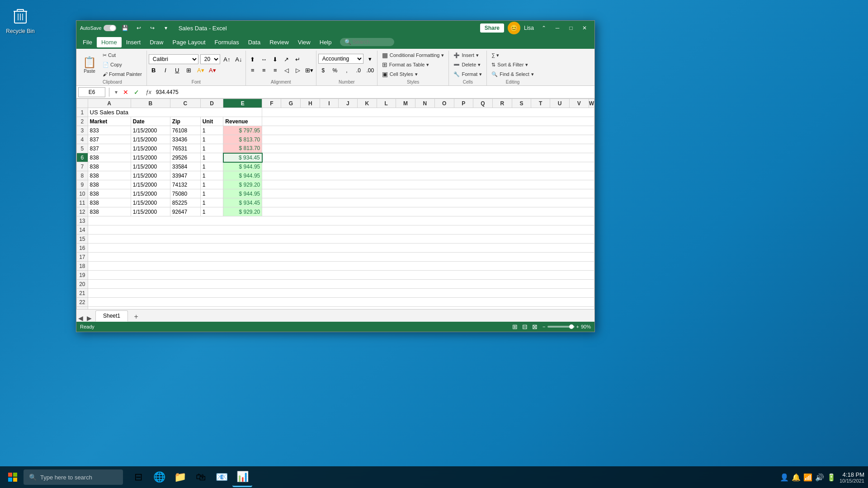 This screenshot has height=488, width=868. Describe the element at coordinates (560, 103) in the screenshot. I see `col-header-u: U` at that location.